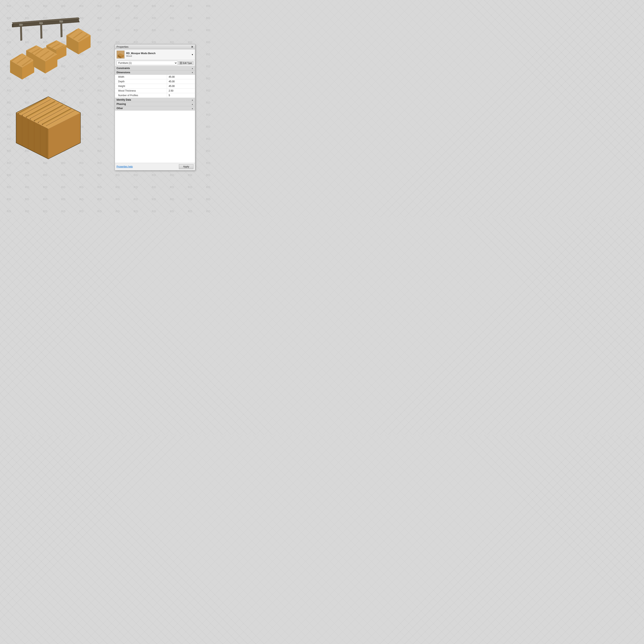  What do you see at coordinates (155, 104) in the screenshot?
I see `section-phasing: Phasing ▲` at bounding box center [155, 104].